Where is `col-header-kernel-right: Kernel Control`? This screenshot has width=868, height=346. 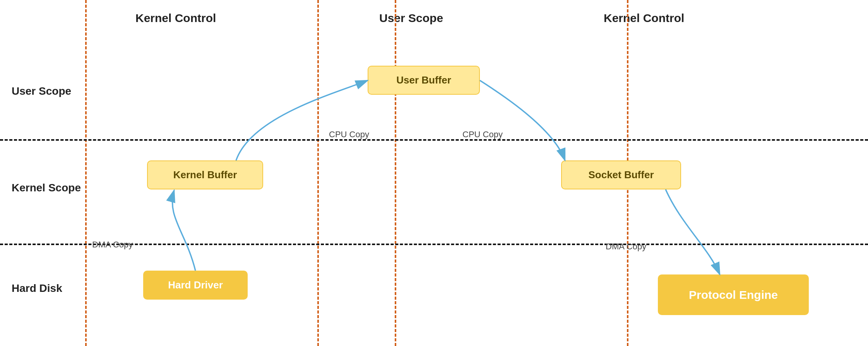 col-header-kernel-right: Kernel Control is located at coordinates (644, 18).